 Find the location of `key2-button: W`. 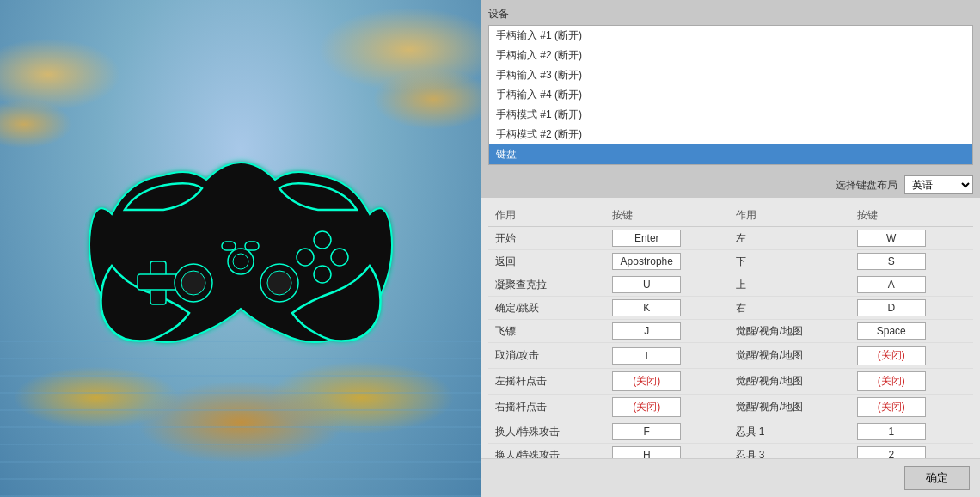

key2-button: W is located at coordinates (891, 238).